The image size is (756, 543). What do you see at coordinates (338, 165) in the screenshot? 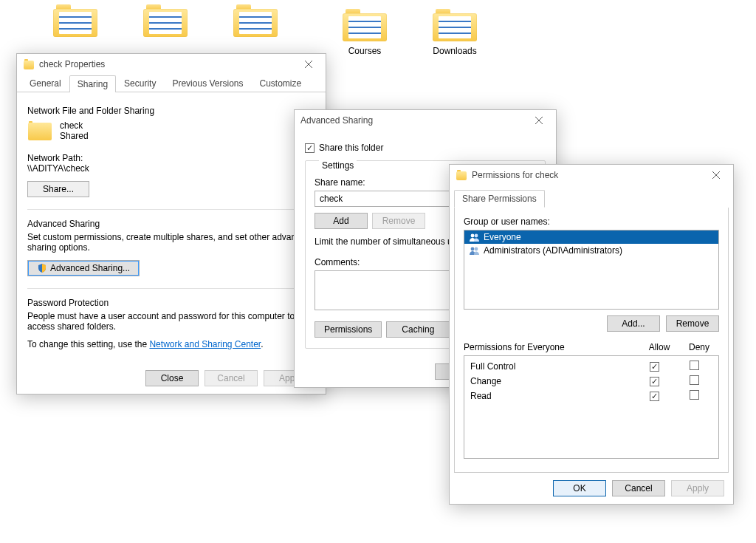
I see `group-label: Settings` at bounding box center [338, 165].